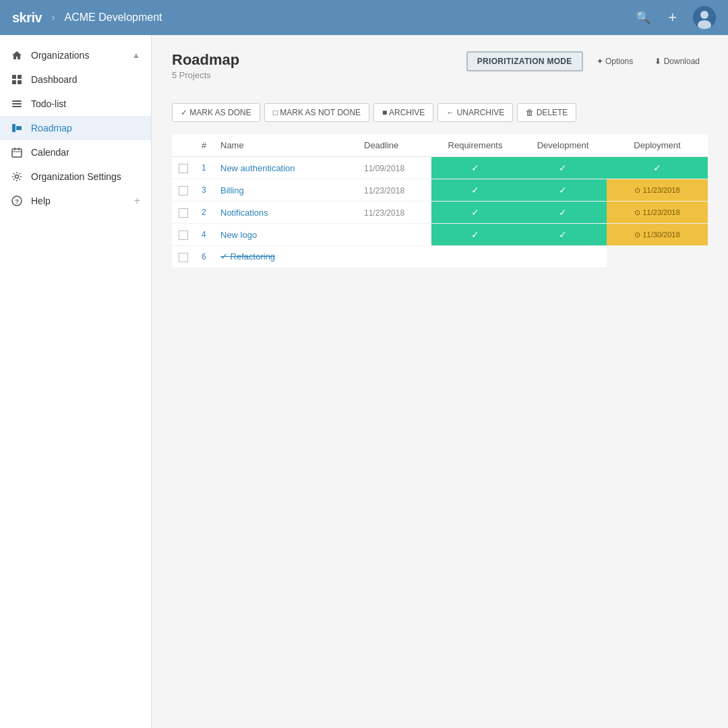 The image size is (728, 728). I want to click on table-row: 3Billing11/23/2018✓✓⊙ 11/23/2018, so click(439, 190).